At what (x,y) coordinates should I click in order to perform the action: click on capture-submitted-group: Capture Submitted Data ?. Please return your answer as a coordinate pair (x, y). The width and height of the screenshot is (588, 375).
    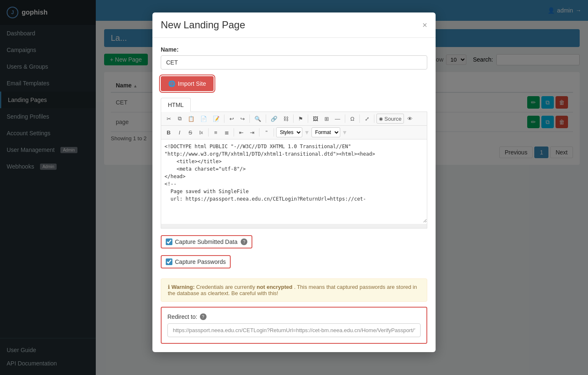
    Looking at the image, I should click on (207, 242).